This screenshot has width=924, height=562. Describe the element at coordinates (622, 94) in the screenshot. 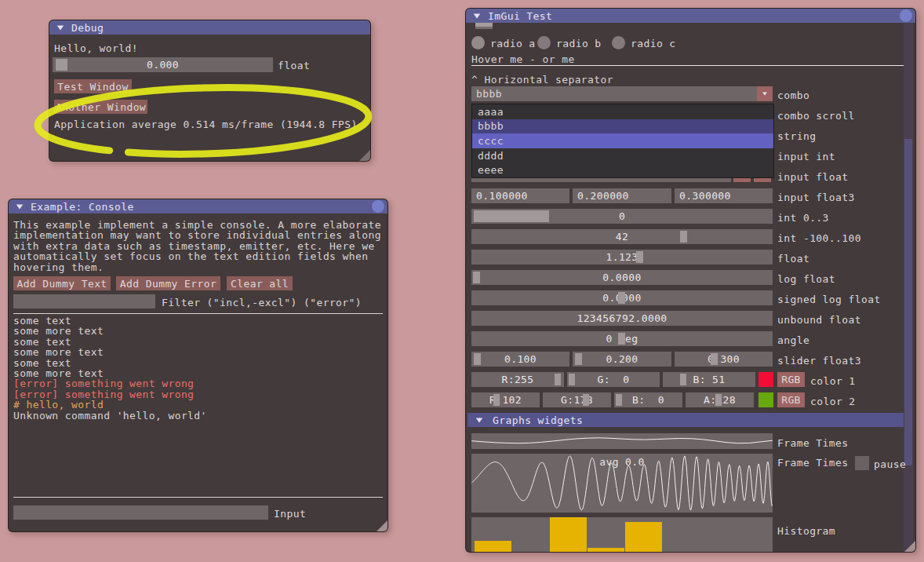

I see `combo-box: bbbb` at that location.